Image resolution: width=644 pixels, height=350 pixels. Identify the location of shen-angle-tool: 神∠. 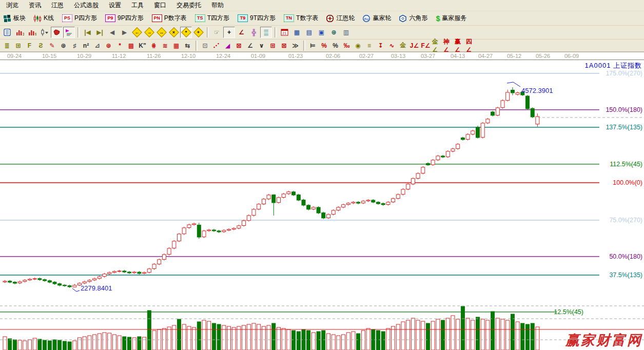
(448, 46).